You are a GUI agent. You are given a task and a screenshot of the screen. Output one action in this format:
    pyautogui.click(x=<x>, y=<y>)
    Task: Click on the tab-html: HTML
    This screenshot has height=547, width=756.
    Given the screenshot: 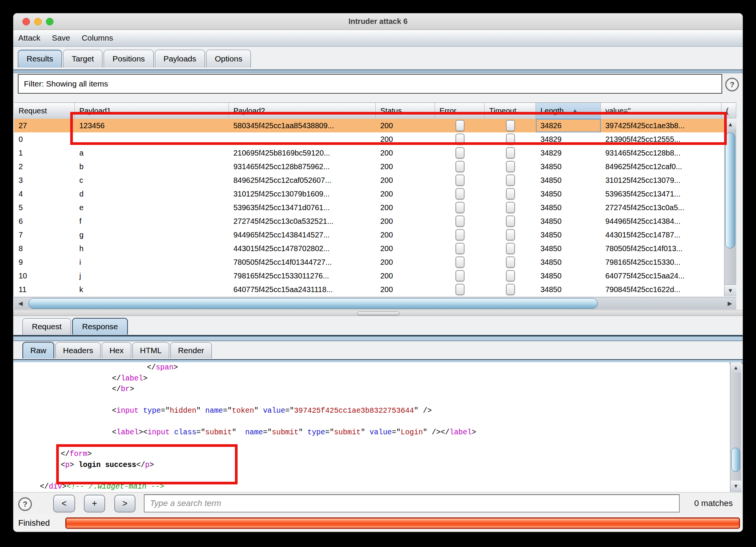 What is the action you would take?
    pyautogui.click(x=151, y=351)
    